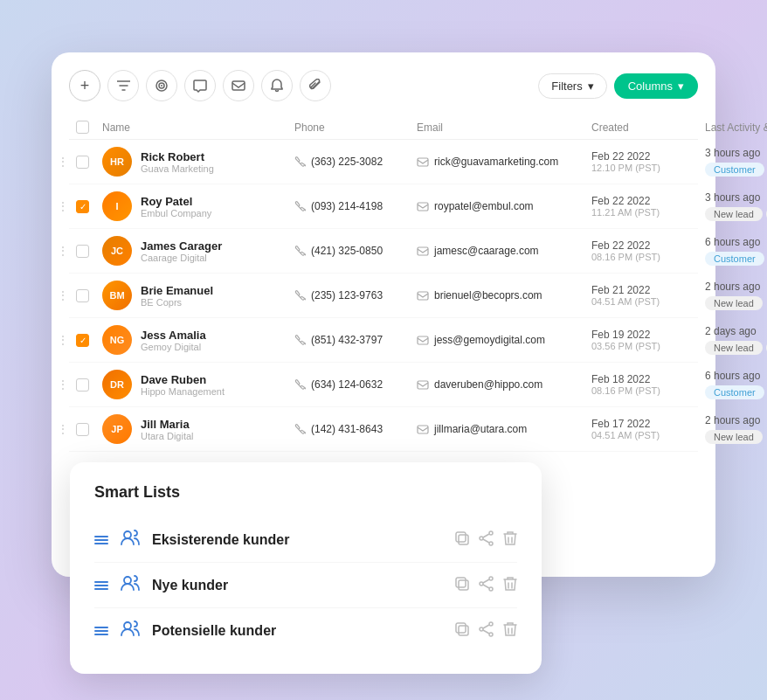 This screenshot has width=767, height=700. I want to click on columns-dropdown-button: Columns ▾, so click(656, 86).